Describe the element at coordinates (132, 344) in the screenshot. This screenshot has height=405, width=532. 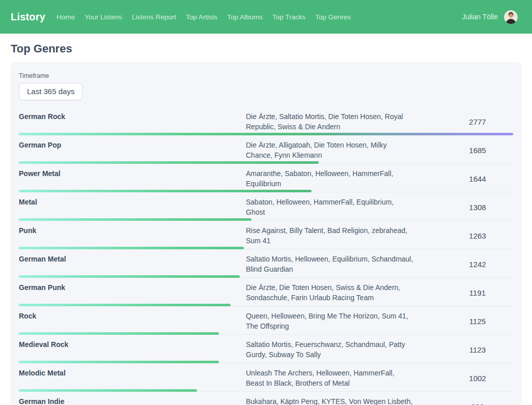
I see `genre-name: Medieval Rock` at that location.